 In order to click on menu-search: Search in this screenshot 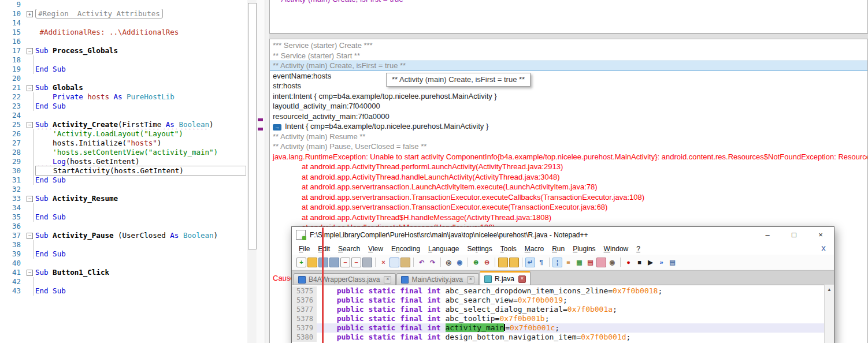, I will do `click(349, 249)`.